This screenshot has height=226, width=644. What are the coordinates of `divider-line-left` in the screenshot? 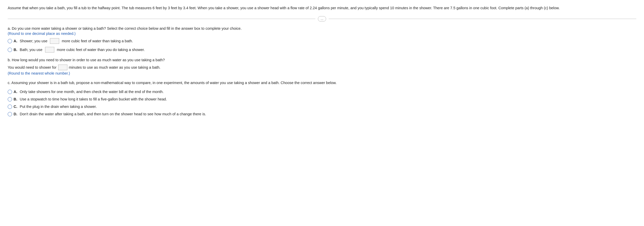 It's located at (161, 19).